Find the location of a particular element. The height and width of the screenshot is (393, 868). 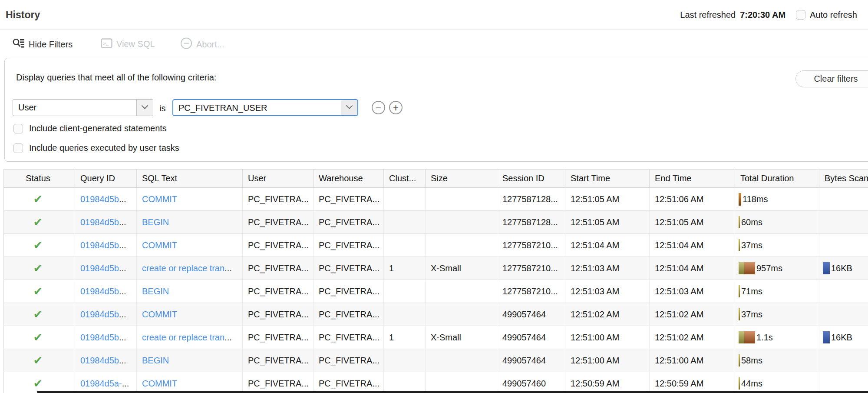

filter-value-input: PC_FIVETRAN_USER is located at coordinates (257, 108).